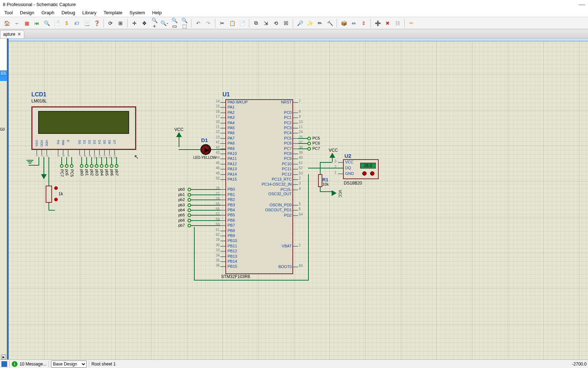 The height and width of the screenshot is (368, 588). What do you see at coordinates (87, 23) in the screenshot?
I see `page-icon: 📃` at bounding box center [87, 23].